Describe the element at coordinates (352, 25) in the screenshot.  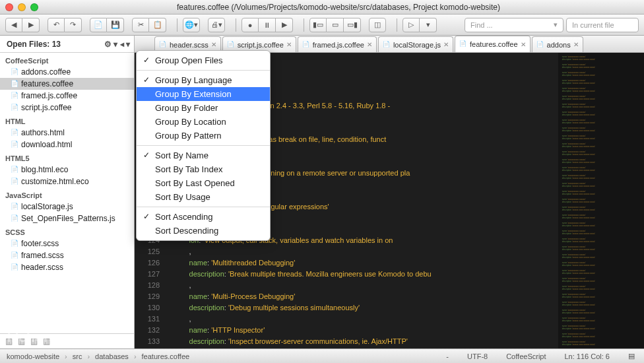
I see `right-panel-toggle: ▭▮` at that location.